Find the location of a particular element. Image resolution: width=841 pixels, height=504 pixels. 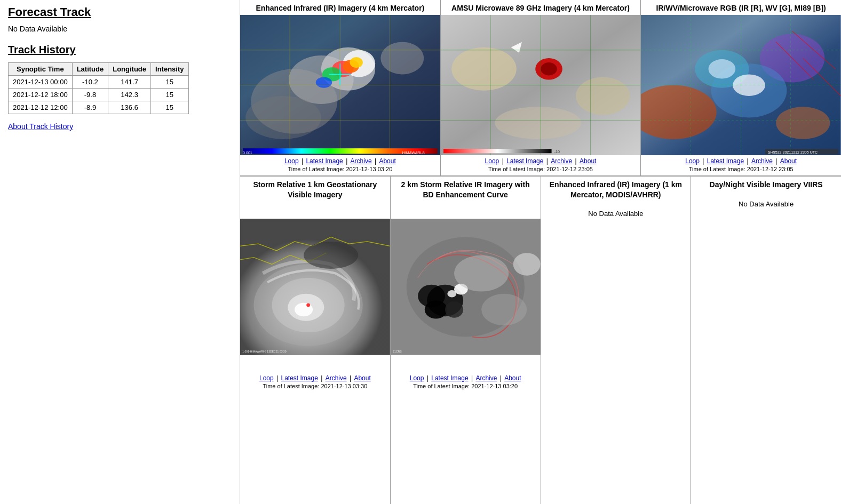

link-ir-archive: Archive is located at coordinates (361, 161).